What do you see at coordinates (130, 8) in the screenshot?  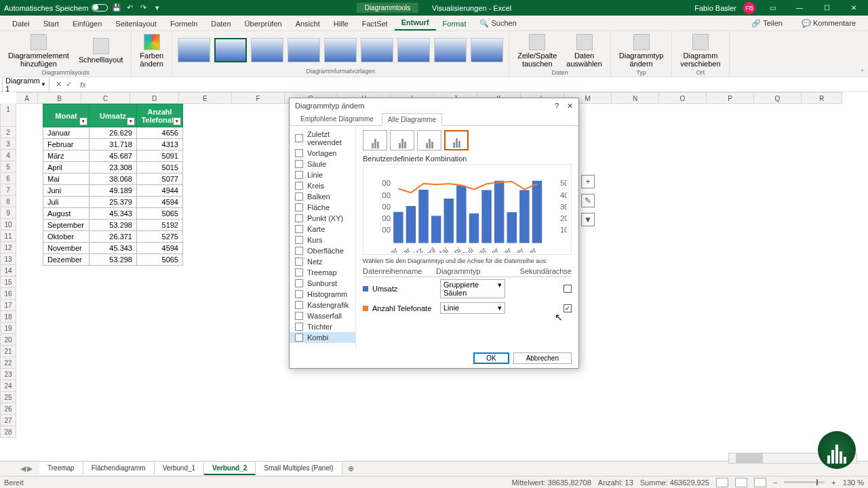 I see `undo-icon: ↶` at bounding box center [130, 8].